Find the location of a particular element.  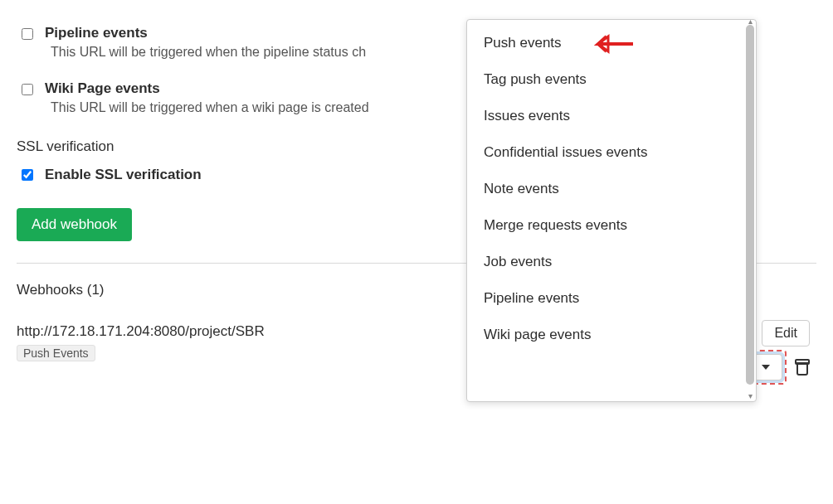

trigger-wiki-page-events-text: Wiki Page events is located at coordinates (103, 89).